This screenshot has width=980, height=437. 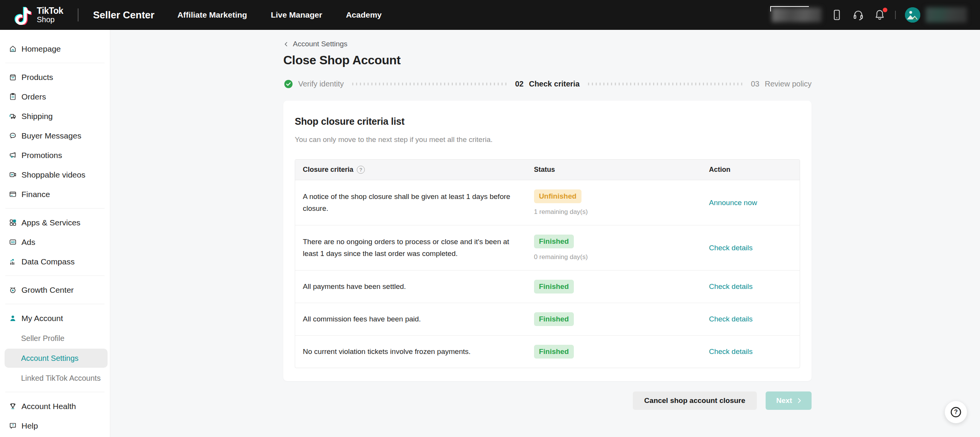 I want to click on sidebar-item-shoppable-videos: Shoppable videos, so click(x=55, y=174).